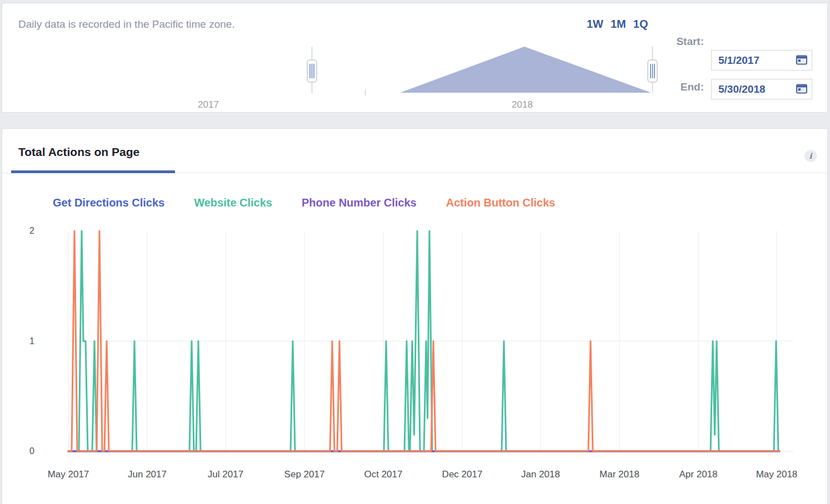  What do you see at coordinates (312, 70) in the screenshot?
I see `slider-handle-left` at bounding box center [312, 70].